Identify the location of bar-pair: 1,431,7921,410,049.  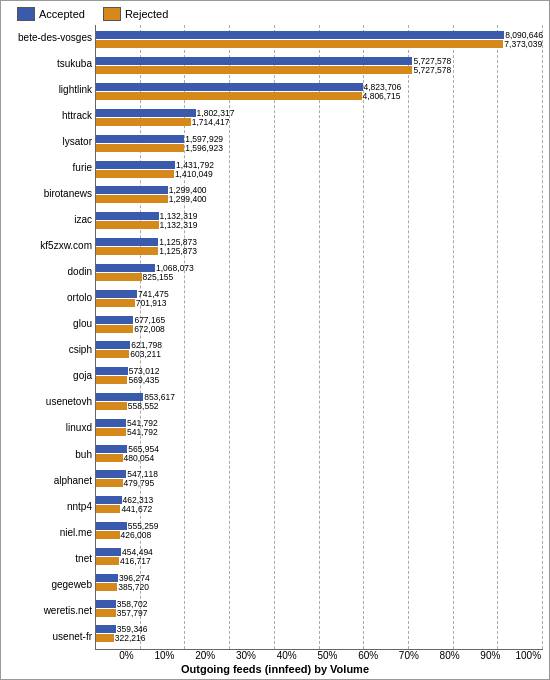
(320, 170).